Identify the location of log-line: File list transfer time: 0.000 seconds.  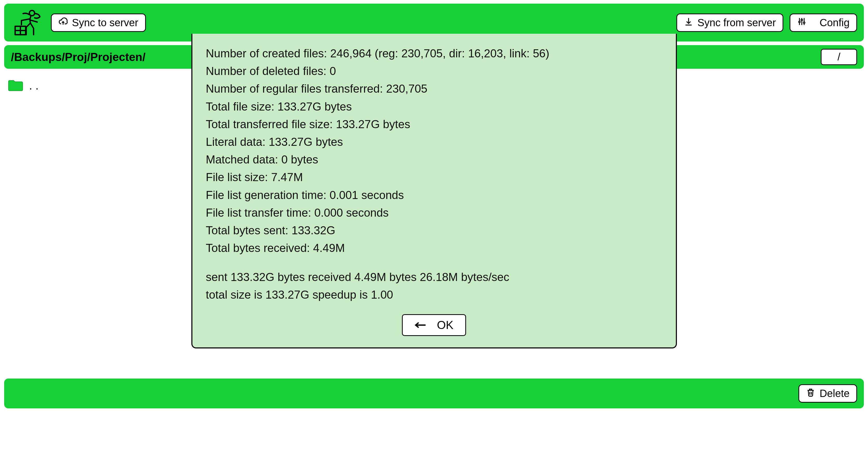
(434, 213).